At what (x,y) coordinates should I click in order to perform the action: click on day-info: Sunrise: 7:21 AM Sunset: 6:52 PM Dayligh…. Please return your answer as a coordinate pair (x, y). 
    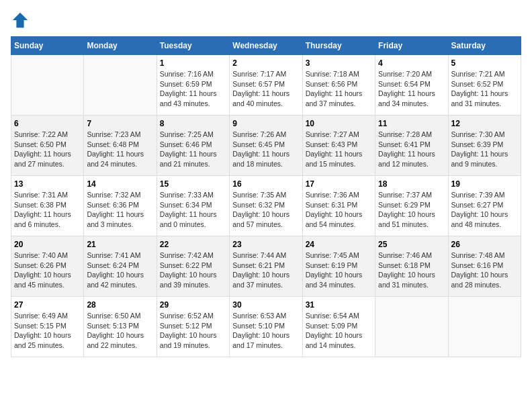
    Looking at the image, I should click on (485, 89).